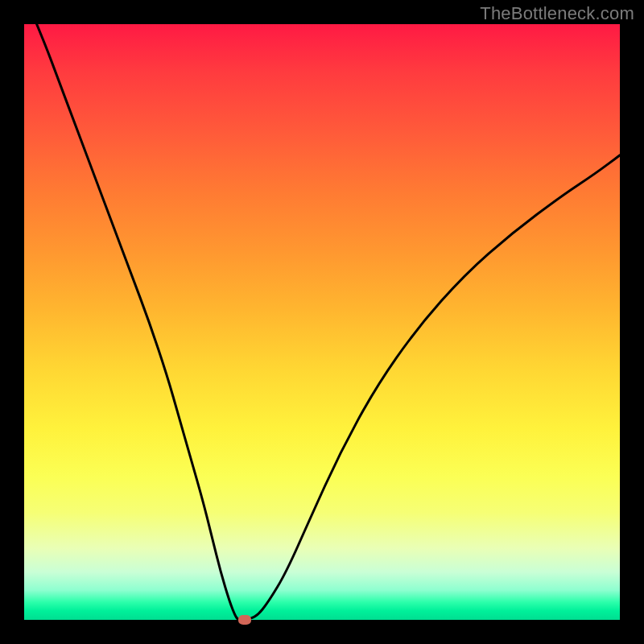 This screenshot has width=644, height=644. I want to click on optimum-marker, so click(245, 620).